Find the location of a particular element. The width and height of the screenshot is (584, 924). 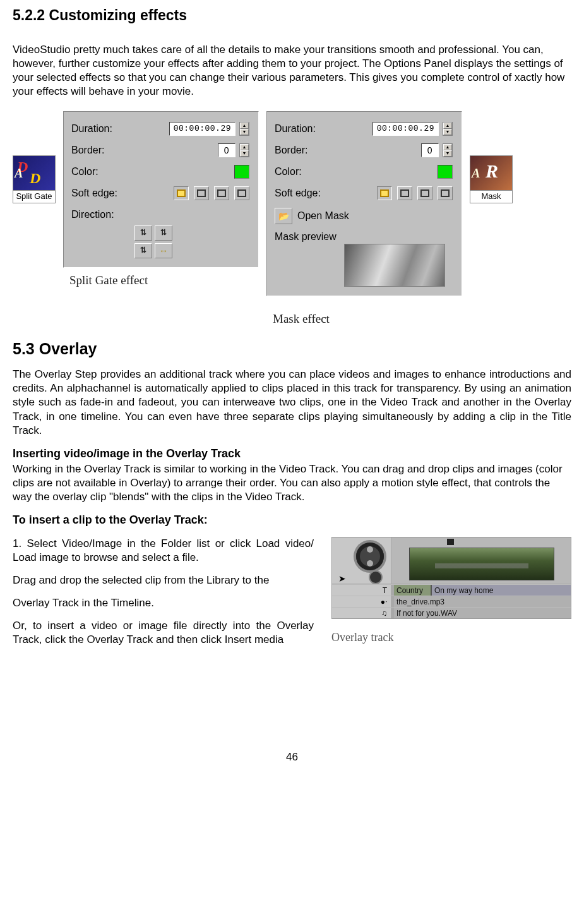

mask-preview-label: Mask preview is located at coordinates (364, 237).